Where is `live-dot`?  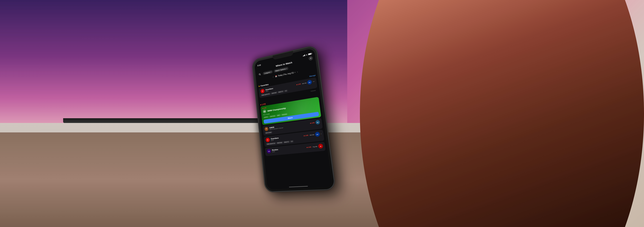 live-dot is located at coordinates (297, 85).